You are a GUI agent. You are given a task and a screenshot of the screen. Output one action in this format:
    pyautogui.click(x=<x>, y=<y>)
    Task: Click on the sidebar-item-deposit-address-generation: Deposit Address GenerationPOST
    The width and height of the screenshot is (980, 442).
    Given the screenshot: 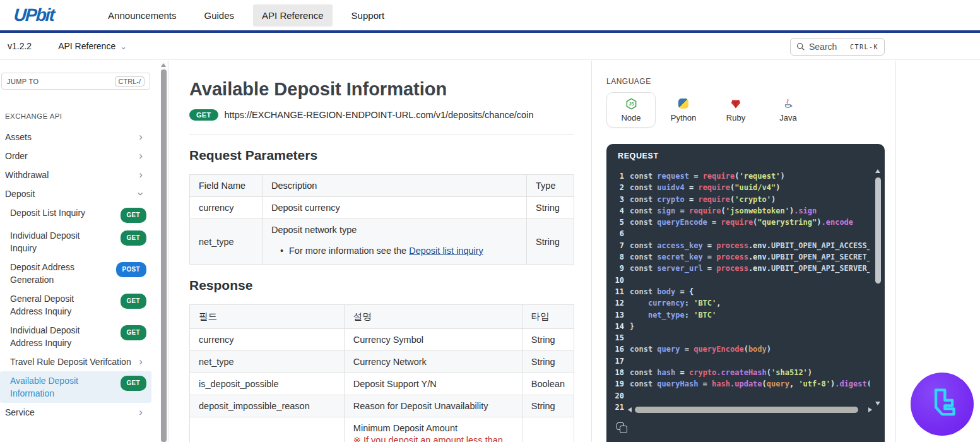 What is the action you would take?
    pyautogui.click(x=76, y=273)
    